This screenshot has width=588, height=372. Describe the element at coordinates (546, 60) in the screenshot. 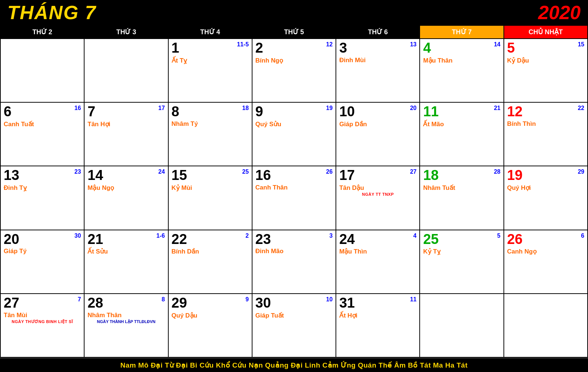

I see `can-chi: Kỷ Dậu` at that location.